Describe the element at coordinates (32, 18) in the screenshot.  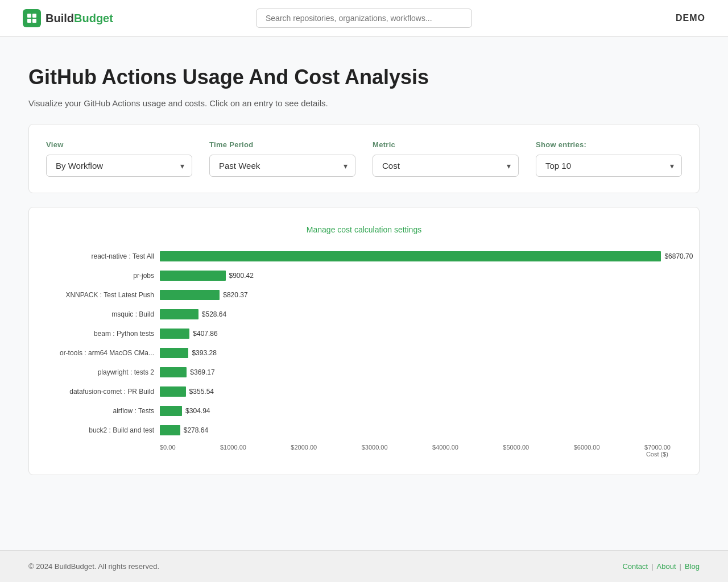
I see `logo-icon` at that location.